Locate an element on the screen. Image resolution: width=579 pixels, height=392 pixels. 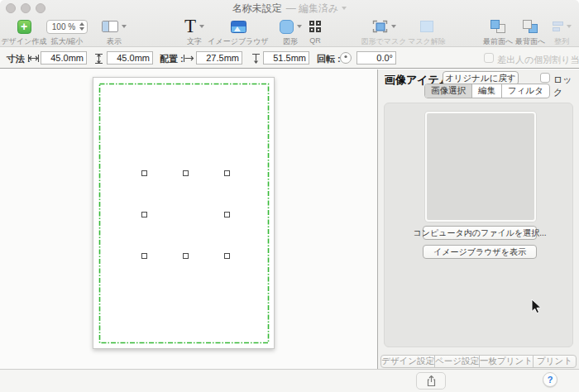
height-field: 45.0mm is located at coordinates (130, 58).